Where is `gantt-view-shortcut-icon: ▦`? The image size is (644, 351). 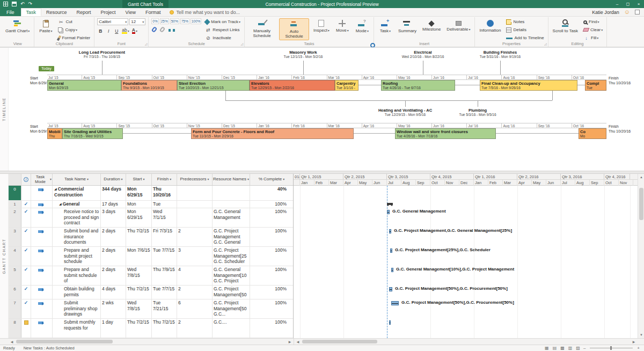 gantt-view-shortcut-icon: ▦ is located at coordinates (547, 348).